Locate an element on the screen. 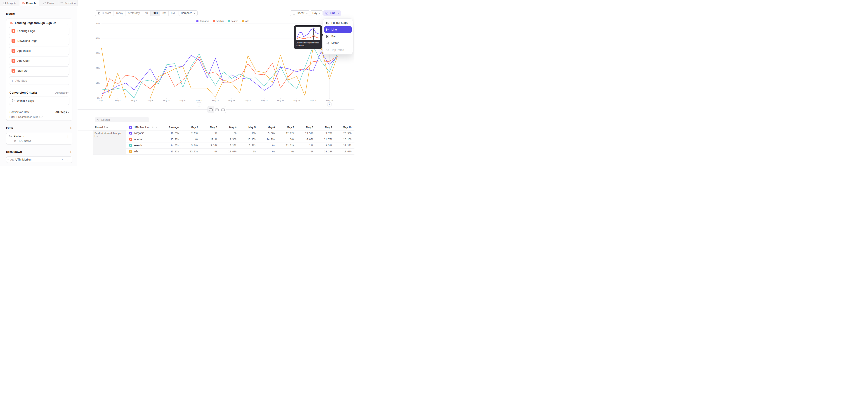 The height and width of the screenshot is (407, 868). breakdown-column-label: UTM Medium is located at coordinates (142, 127).